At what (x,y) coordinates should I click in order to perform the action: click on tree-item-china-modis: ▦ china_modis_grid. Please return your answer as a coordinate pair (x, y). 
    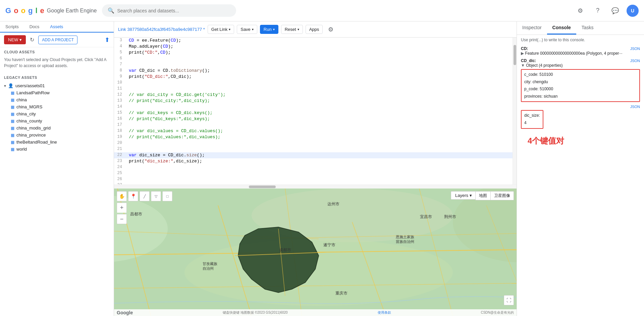
    Looking at the image, I should click on (57, 128).